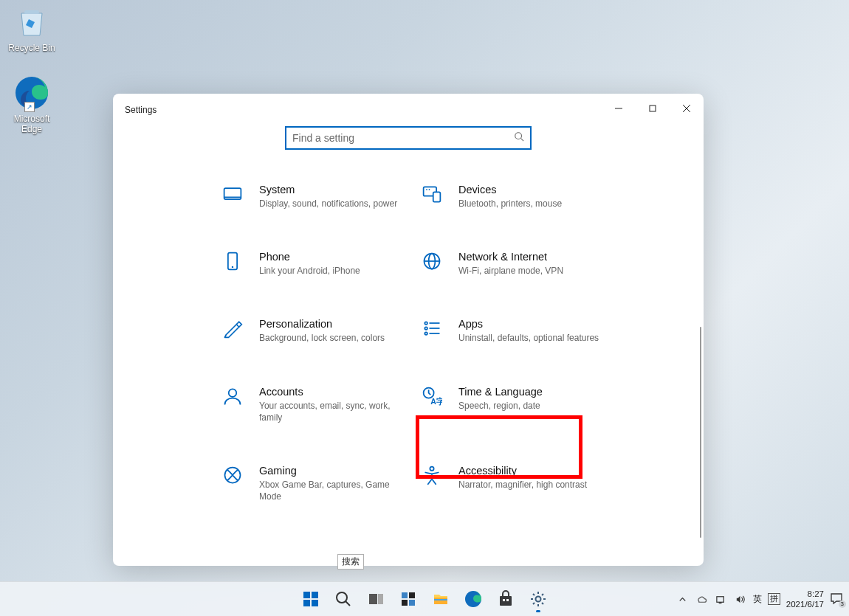 Image resolution: width=849 pixels, height=616 pixels. I want to click on tooltip: 搜索, so click(351, 562).